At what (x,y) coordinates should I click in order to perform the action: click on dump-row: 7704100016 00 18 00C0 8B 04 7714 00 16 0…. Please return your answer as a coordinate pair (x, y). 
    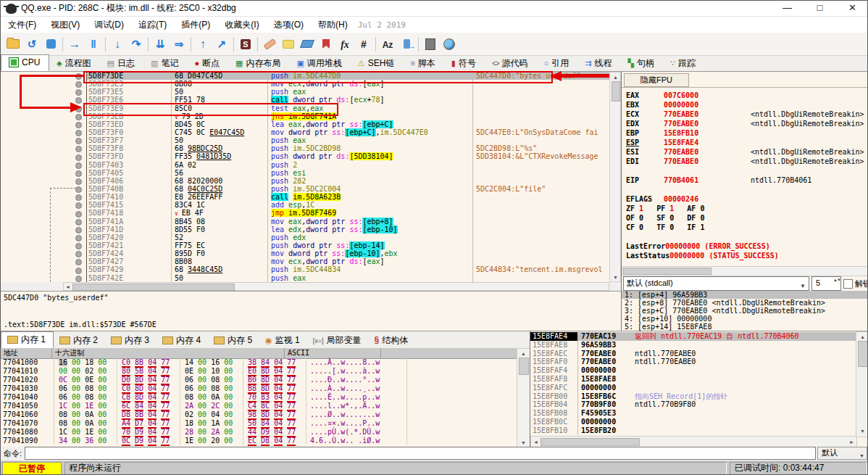
    Looking at the image, I should click on (259, 363).